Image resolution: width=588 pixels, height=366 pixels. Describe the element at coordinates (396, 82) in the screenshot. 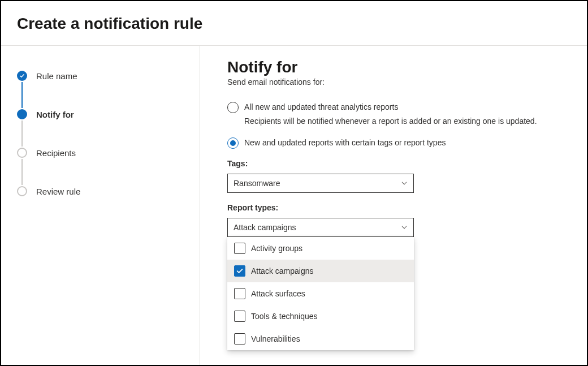

I see `section-subtitle: Send email notifications for:` at that location.